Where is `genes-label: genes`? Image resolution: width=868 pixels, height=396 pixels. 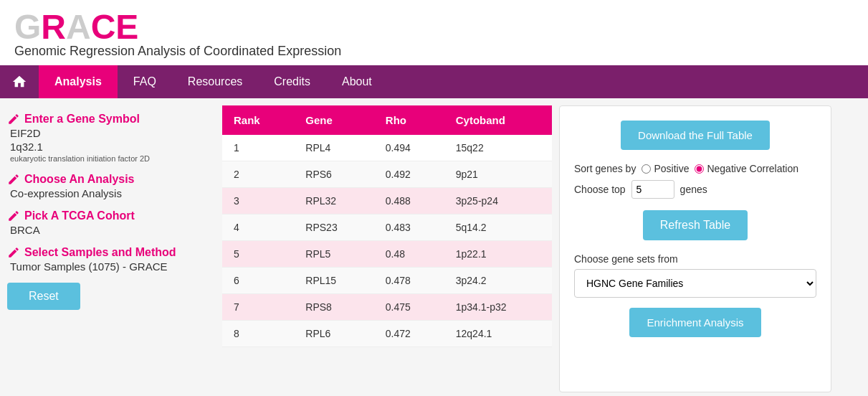 genes-label: genes is located at coordinates (694, 189).